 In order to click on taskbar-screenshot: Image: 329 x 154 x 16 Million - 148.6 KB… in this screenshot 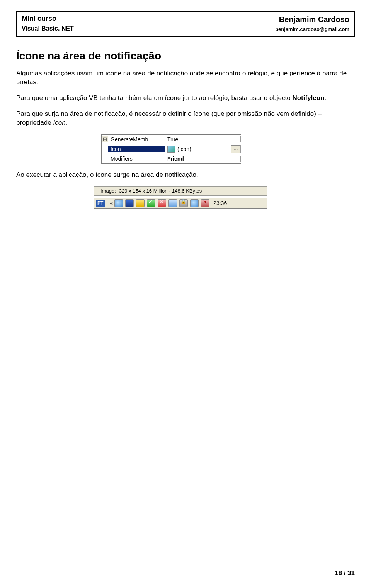, I will do `click(180, 198)`.